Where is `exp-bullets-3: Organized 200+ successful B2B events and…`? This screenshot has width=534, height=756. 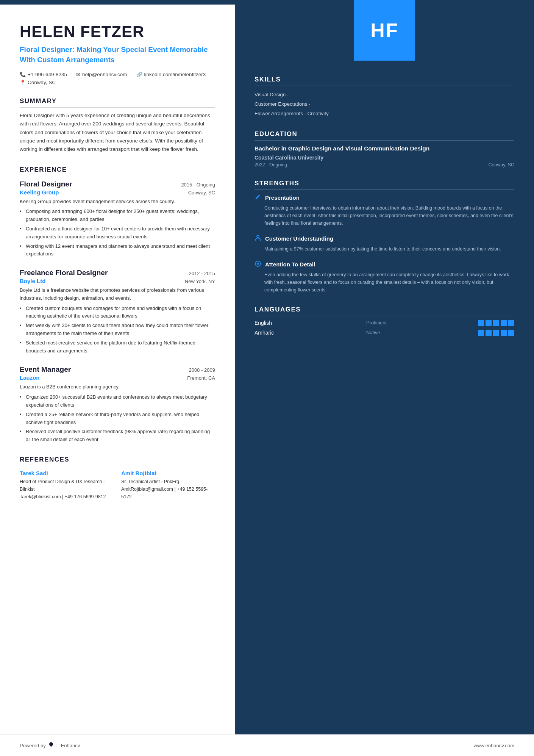
exp-bullets-3: Organized 200+ successful B2B events and… is located at coordinates (117, 418).